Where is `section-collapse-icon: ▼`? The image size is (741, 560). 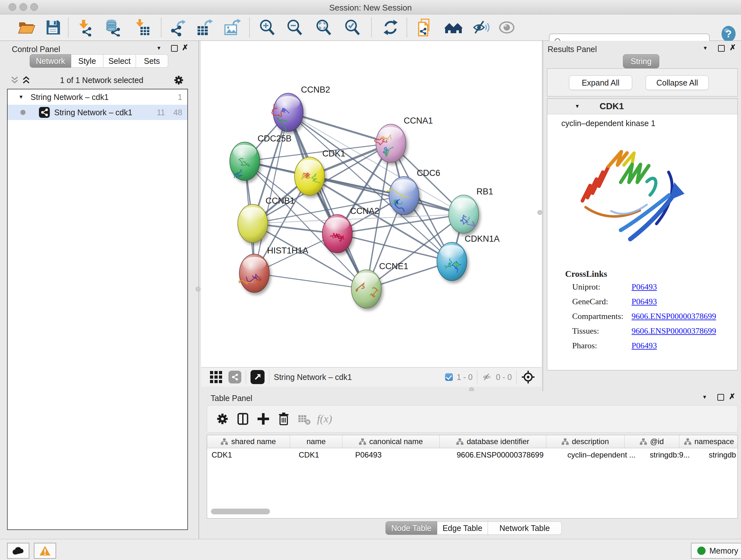 section-collapse-icon: ▼ is located at coordinates (578, 107).